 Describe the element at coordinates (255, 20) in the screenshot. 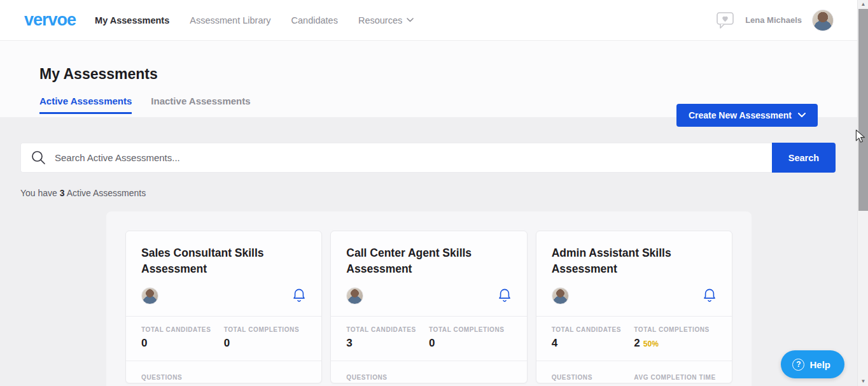

I see `nav-links: My Assessments Assessment Library Candid…` at that location.